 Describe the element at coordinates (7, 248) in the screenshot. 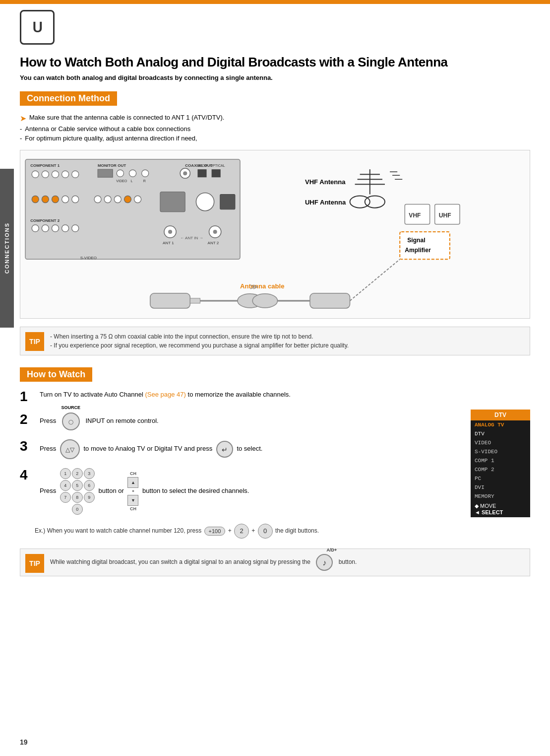

I see `sidebar-label: CONNECTIONS` at that location.